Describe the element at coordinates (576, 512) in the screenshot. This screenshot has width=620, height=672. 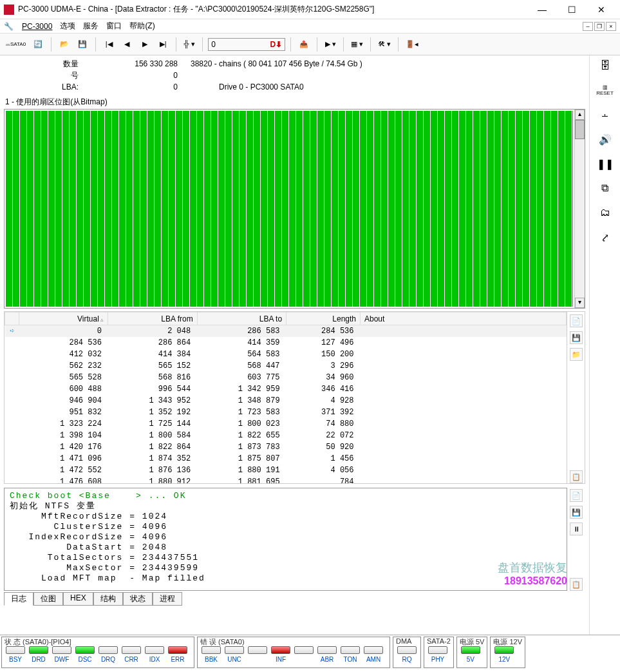
I see `log-save-icon: 💾` at that location.